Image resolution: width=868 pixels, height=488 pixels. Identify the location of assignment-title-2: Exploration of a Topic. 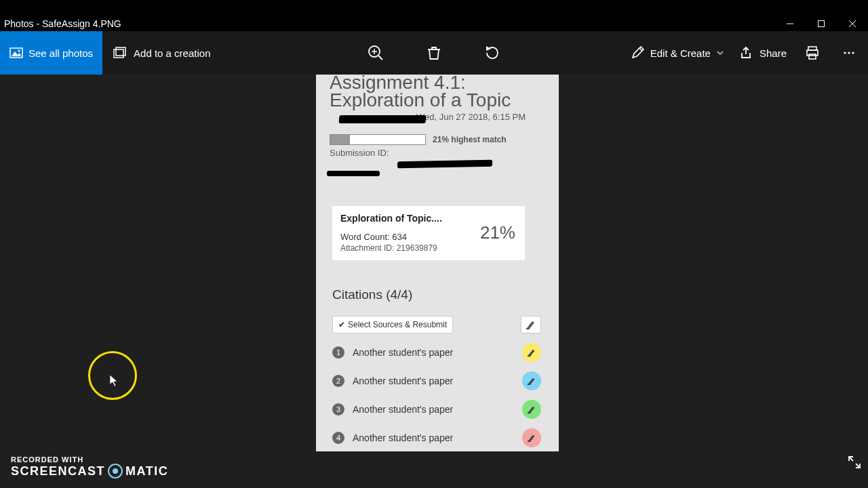
(441, 100).